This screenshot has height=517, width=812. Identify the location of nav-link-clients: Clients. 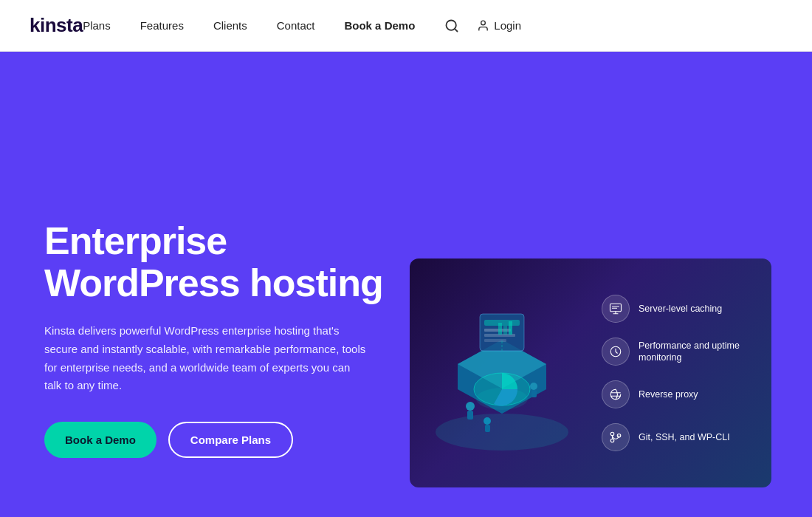
(230, 25).